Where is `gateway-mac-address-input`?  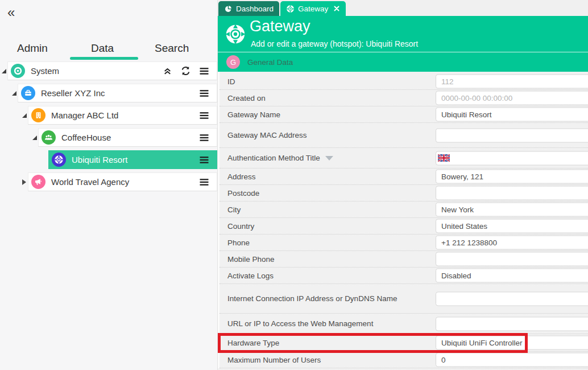 gateway-mac-address-input is located at coordinates (512, 135).